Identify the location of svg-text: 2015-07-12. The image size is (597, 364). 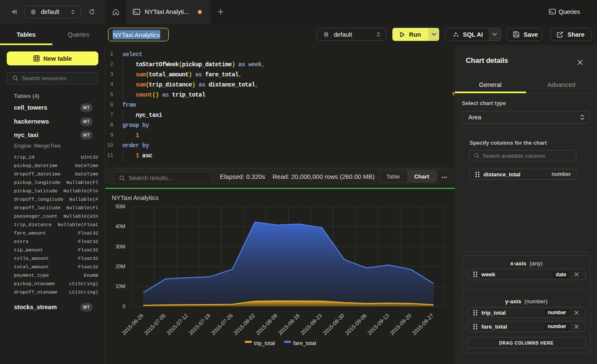
(177, 325).